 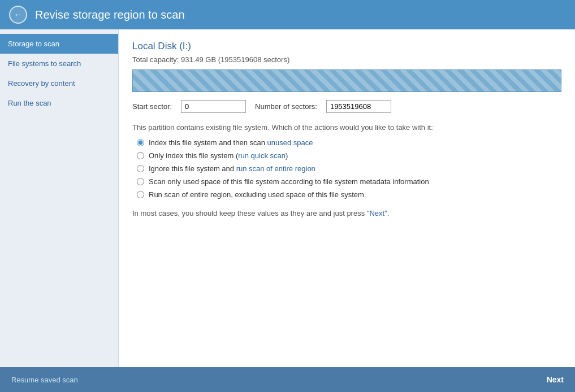 I want to click on hint-text: In most cases, you should keep these val…, so click(x=347, y=214).